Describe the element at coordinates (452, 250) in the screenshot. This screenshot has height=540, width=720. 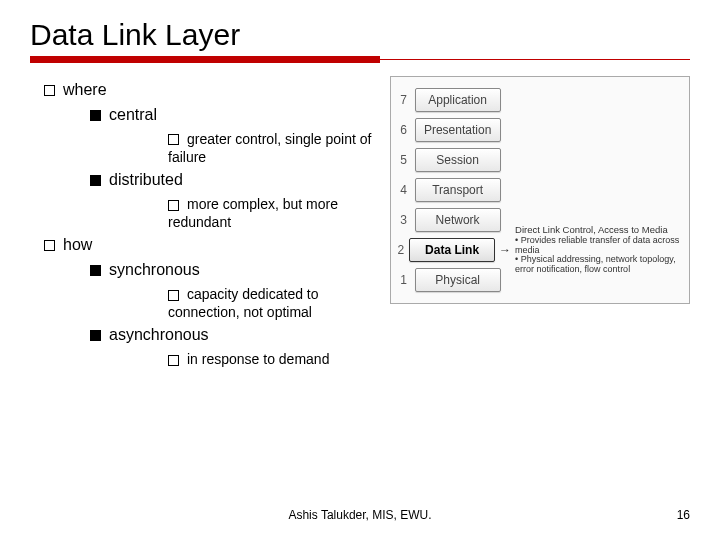
I see `layer-datalink: Data Link` at that location.